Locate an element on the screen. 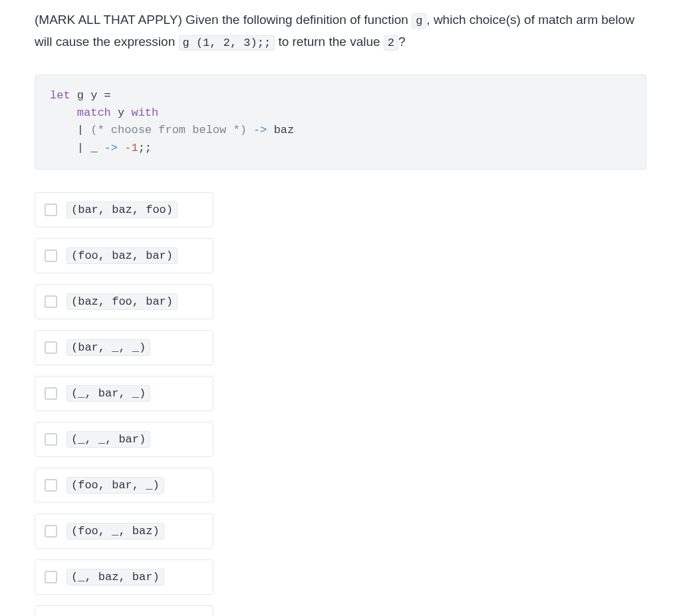  option-row: (foo, _, baz) is located at coordinates (124, 531).